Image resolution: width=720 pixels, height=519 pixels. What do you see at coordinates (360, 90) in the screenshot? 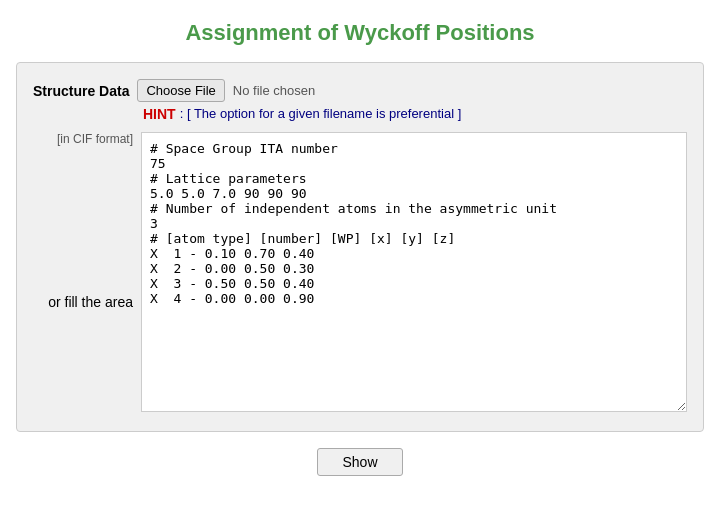
I see `structure-data-row: Structure Data Choose File No file chose…` at bounding box center [360, 90].